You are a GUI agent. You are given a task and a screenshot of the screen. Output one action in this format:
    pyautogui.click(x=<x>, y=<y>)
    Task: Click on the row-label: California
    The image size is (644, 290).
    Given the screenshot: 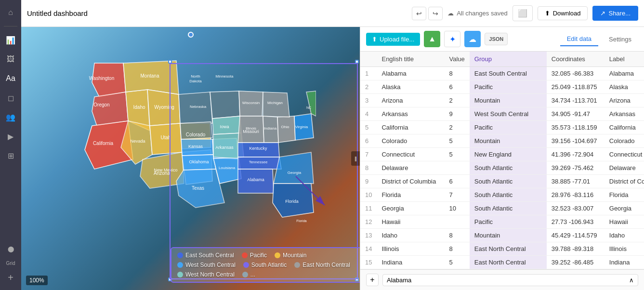 What is the action you would take?
    pyautogui.click(x=624, y=128)
    